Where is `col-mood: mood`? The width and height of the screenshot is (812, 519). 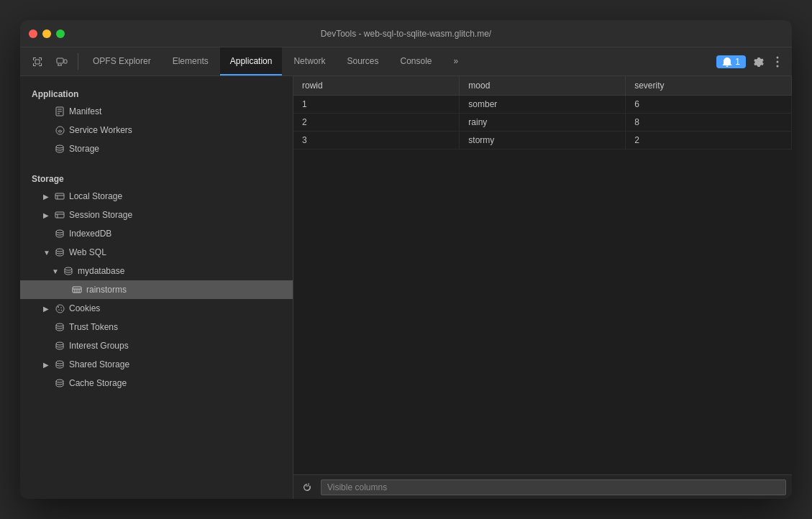
col-mood: mood is located at coordinates (542, 86).